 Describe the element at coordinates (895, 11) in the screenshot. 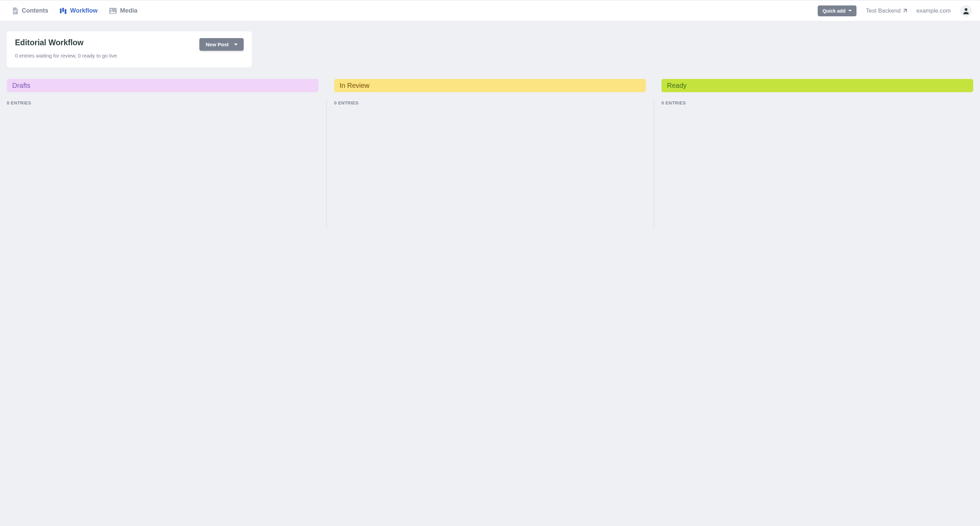

I see `topbar-right: Quick add Test Backend example.com` at that location.